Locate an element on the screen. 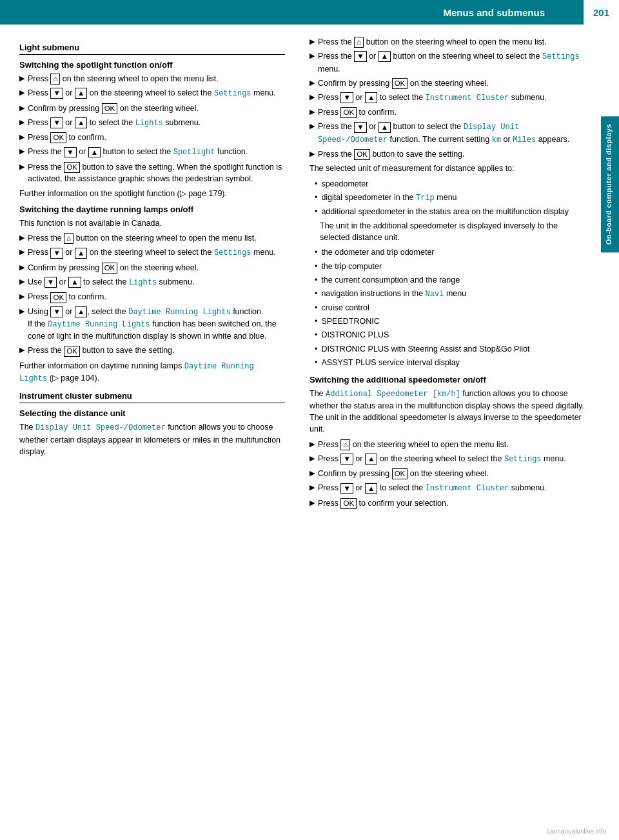 This screenshot has height=840, width=619. header-bar: Menus and submenus 201 is located at coordinates (310, 12).